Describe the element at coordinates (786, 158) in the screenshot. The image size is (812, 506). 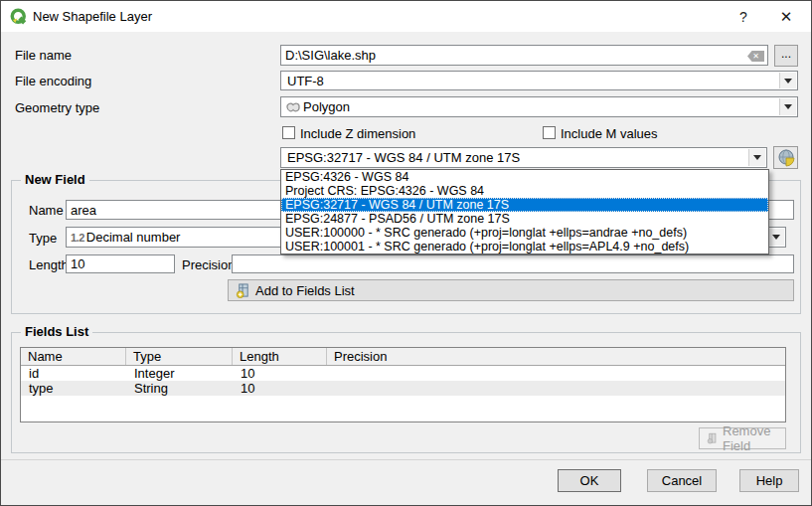
I see `globe-icon` at that location.